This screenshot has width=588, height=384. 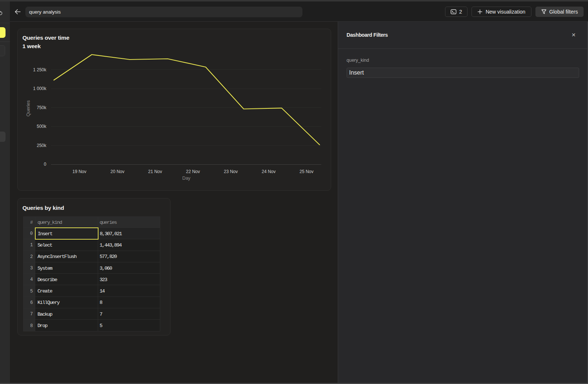 What do you see at coordinates (42, 108) in the screenshot?
I see `svg-text: 750k` at bounding box center [42, 108].